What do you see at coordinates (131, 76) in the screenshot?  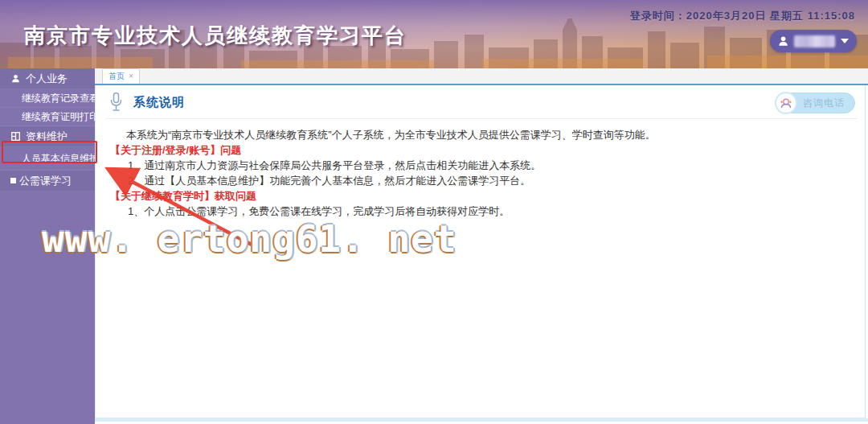 I see `close-icon: ×` at bounding box center [131, 76].